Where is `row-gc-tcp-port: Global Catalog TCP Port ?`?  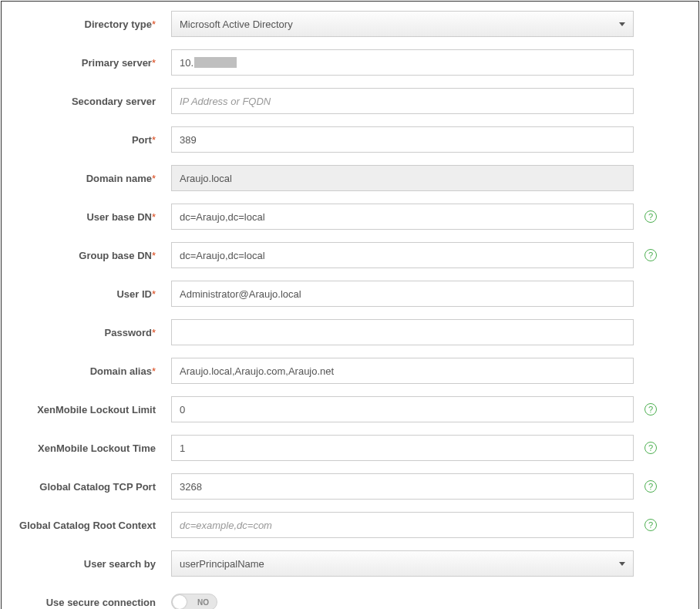 row-gc-tcp-port: Global Catalog TCP Port ? is located at coordinates (350, 486).